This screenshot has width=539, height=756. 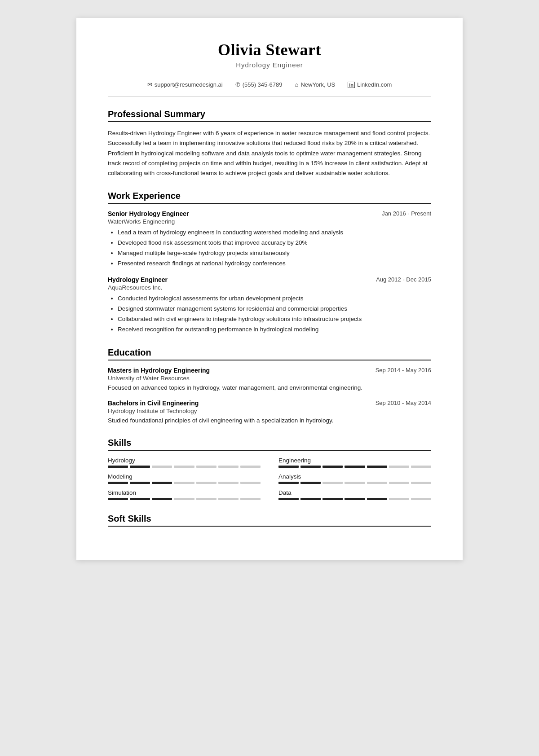 I want to click on skill-item: Analysis, so click(x=355, y=479).